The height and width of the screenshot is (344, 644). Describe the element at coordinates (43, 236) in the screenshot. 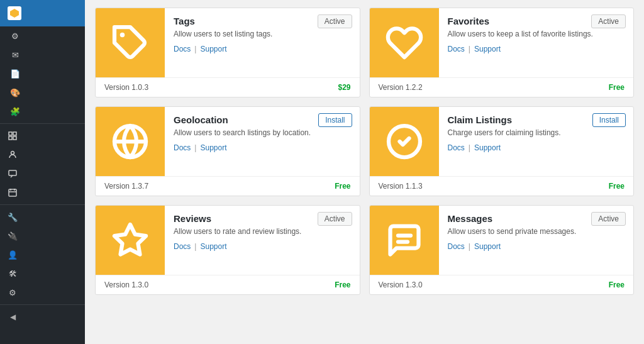

I see `sidebar-item-plugins: 🔌` at that location.